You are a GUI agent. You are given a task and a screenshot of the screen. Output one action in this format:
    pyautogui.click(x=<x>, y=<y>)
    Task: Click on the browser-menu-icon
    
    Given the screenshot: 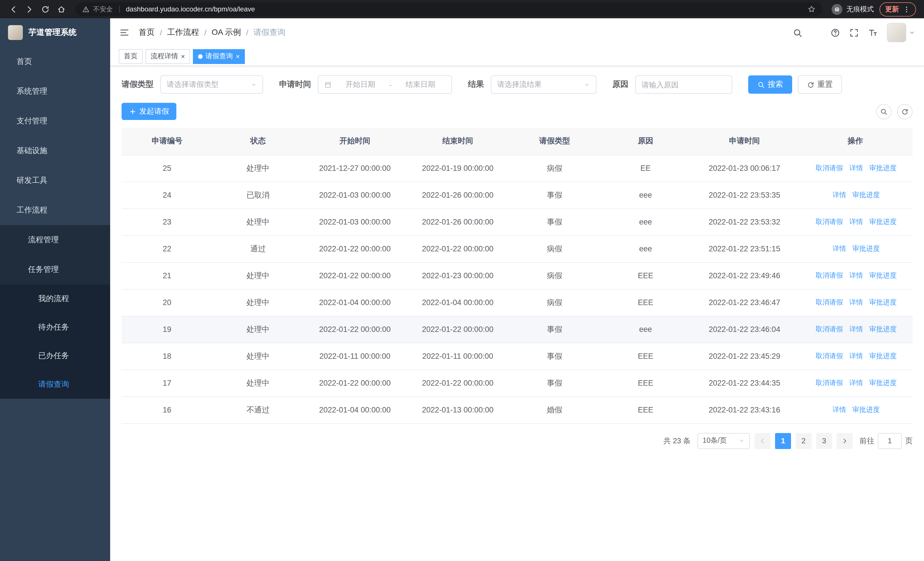 What is the action you would take?
    pyautogui.click(x=907, y=9)
    